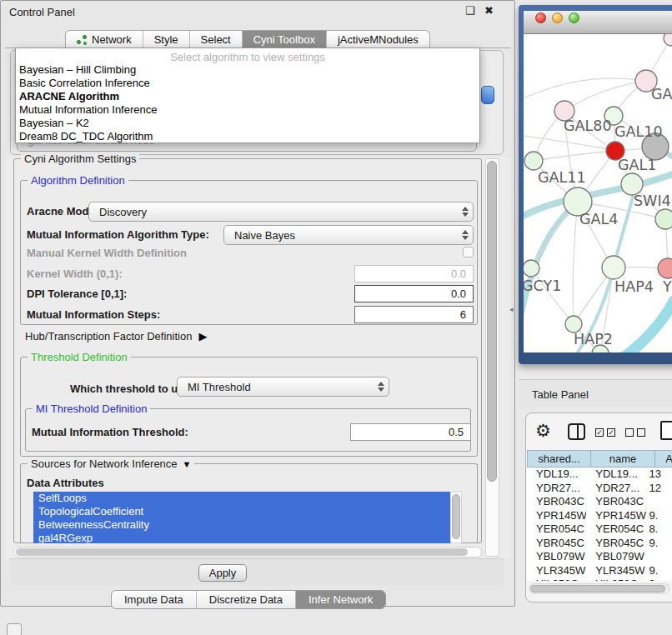 The width and height of the screenshot is (672, 635). Describe the element at coordinates (284, 40) in the screenshot. I see `tab-label: Cyni Toolbox` at that location.